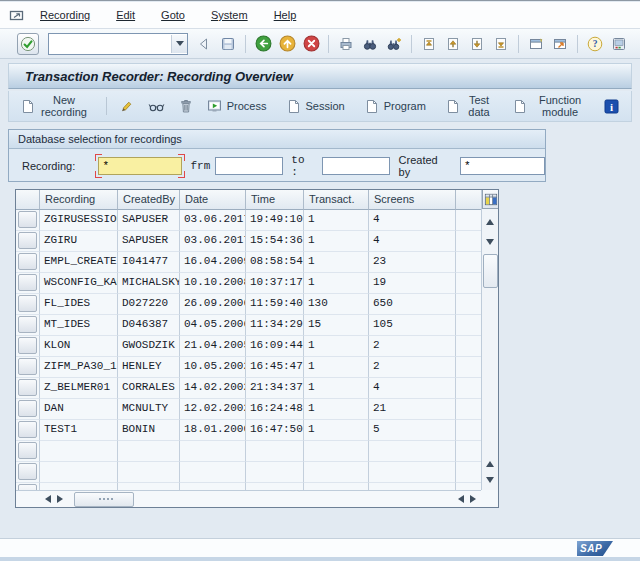 This screenshot has height=561, width=640. Describe the element at coordinates (412, 242) in the screenshot. I see `cell-screens: 4` at that location.